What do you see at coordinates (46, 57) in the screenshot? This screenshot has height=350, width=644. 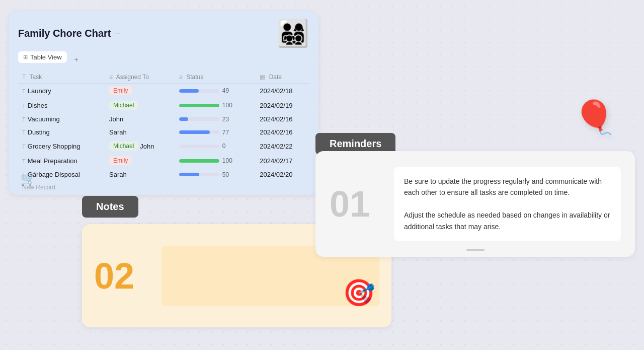 I see `table-view-label: Table View` at bounding box center [46, 57].